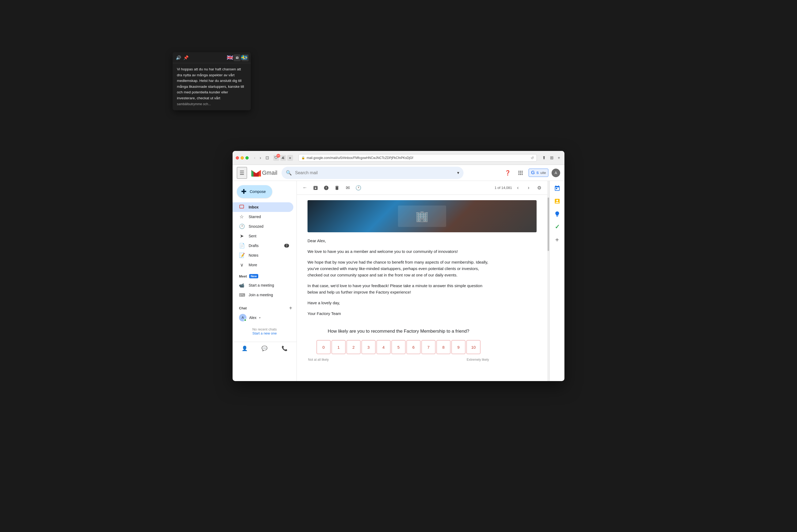 The height and width of the screenshot is (532, 797). Describe the element at coordinates (242, 255) in the screenshot. I see `notes-icon: 📝` at that location.